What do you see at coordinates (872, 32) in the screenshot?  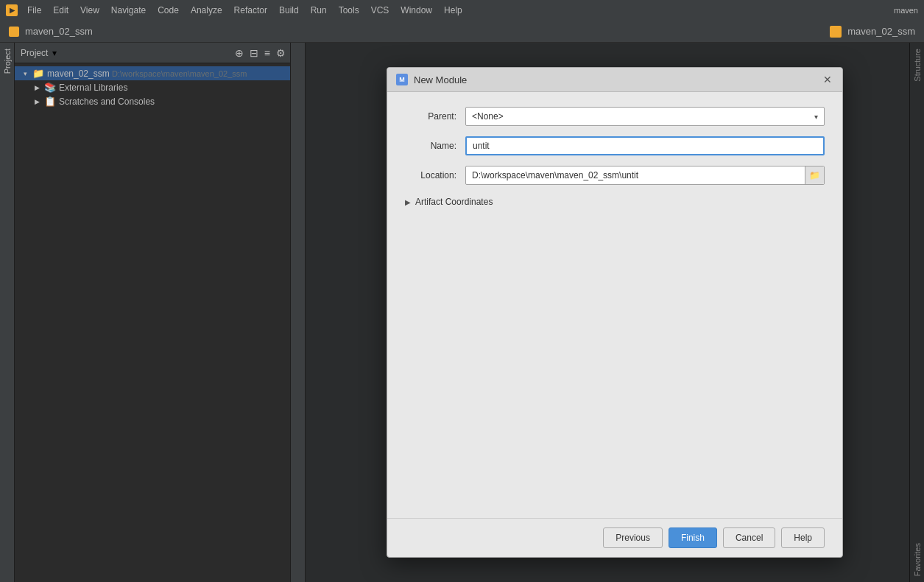 I see `titlebar-right: maven_02_ssm` at bounding box center [872, 32].